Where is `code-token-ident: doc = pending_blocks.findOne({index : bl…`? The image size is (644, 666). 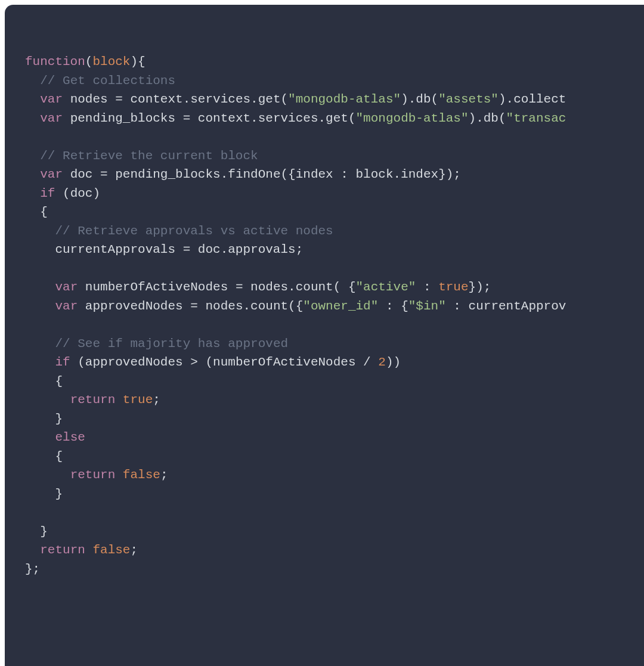 code-token-ident: doc = pending_blocks.findOne({index : bl… is located at coordinates (262, 174).